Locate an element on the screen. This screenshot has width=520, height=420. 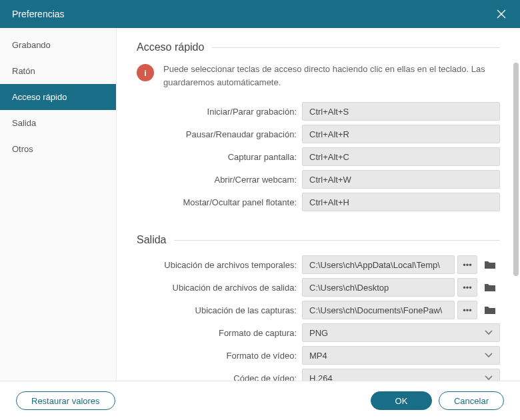
hotkey-label: Abrir/Cerrar webcam: is located at coordinates (219, 180).